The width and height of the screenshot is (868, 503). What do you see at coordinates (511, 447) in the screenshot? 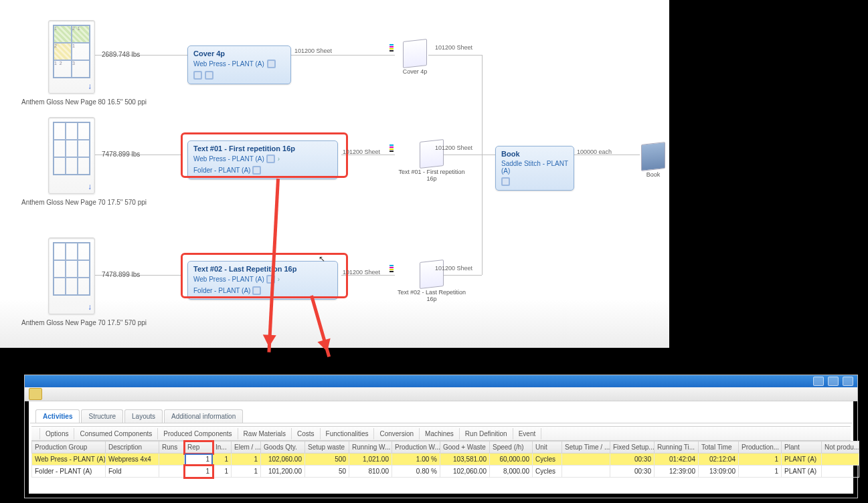
I see `col-speed: Speed (/h)` at bounding box center [511, 447].